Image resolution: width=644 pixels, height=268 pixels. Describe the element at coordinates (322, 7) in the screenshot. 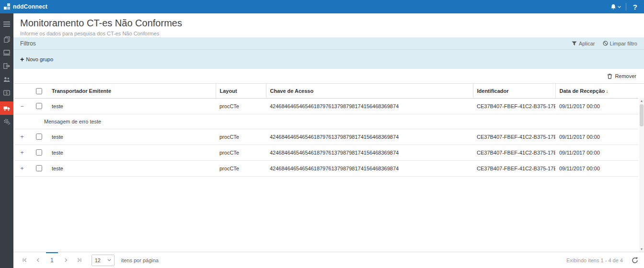

I see `topbar: nddConnect ?` at that location.